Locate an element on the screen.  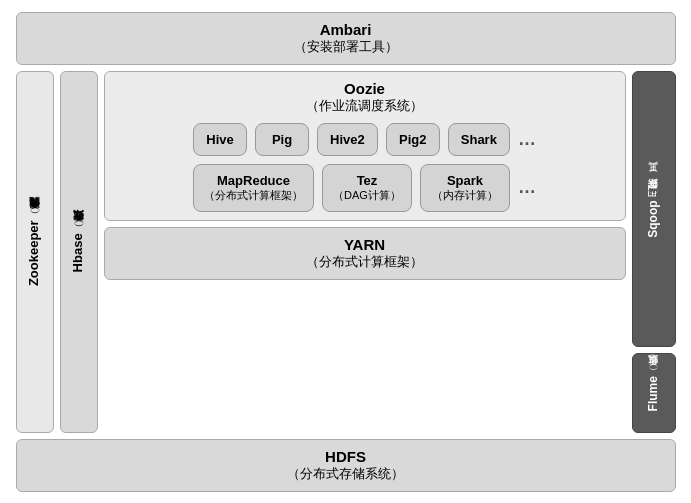
tools-row: Hive Pig Hive2 Pig2 Shark … is located at coordinates (365, 140).